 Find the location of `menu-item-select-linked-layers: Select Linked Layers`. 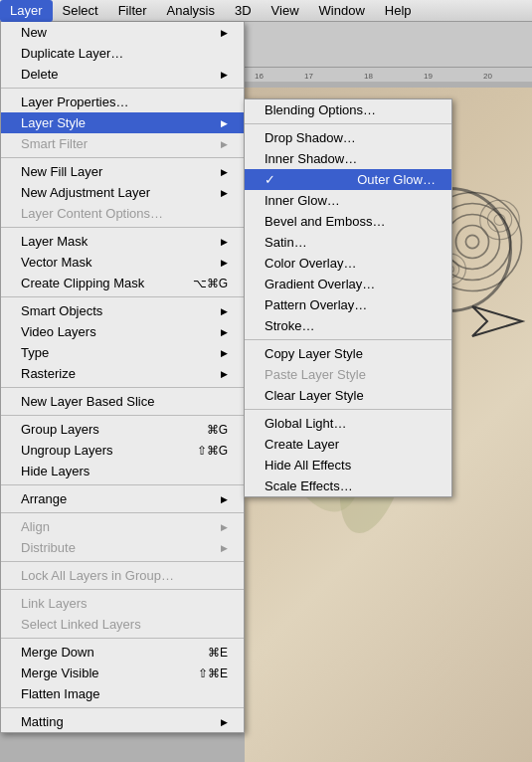

menu-item-select-linked-layers: Select Linked Layers is located at coordinates (122, 625).